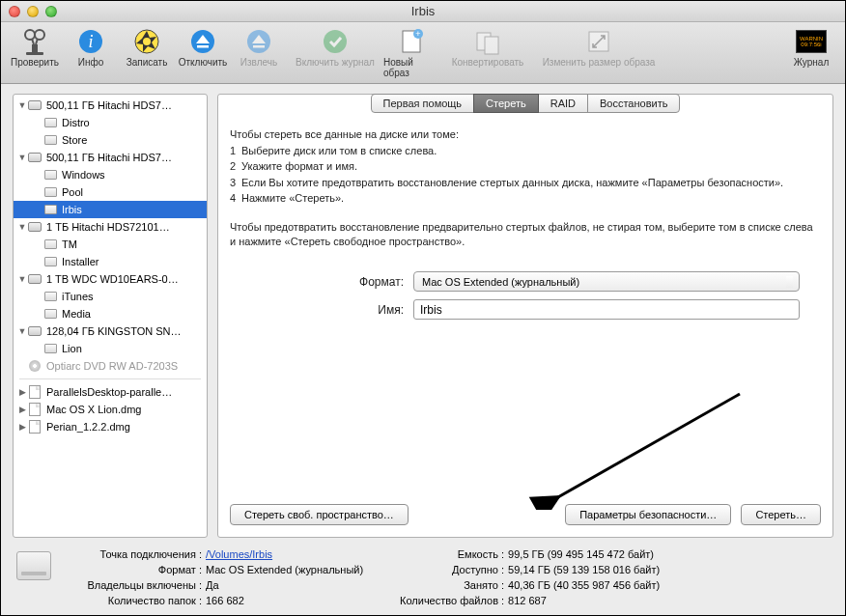 The width and height of the screenshot is (846, 616). I want to click on toolbar-label: Отключить, so click(203, 62).